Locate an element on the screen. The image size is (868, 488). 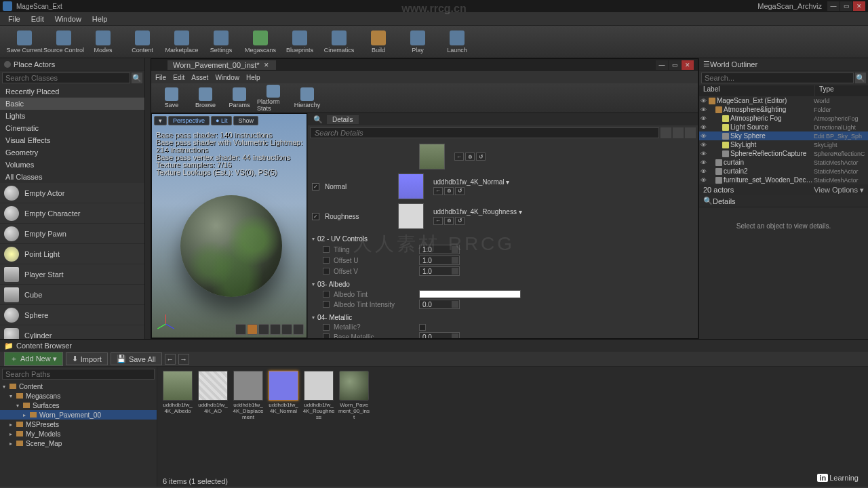
tex-back-button: ← is located at coordinates (438, 191).